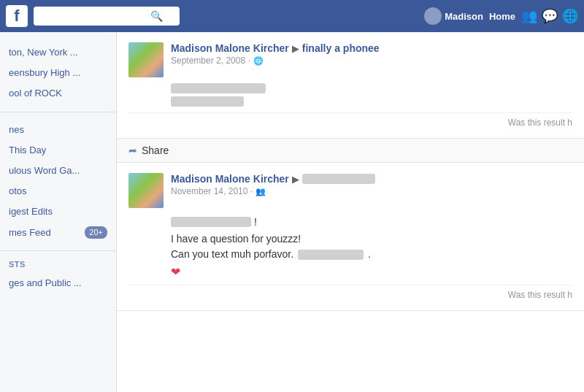 Image resolution: width=584 pixels, height=392 pixels. What do you see at coordinates (502, 16) in the screenshot?
I see `home-link: Home` at bounding box center [502, 16].